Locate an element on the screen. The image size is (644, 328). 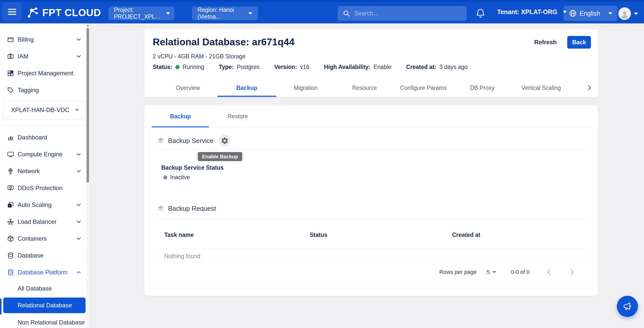
sidebar-item-load-balancer: Load Balancer is located at coordinates (45, 222).